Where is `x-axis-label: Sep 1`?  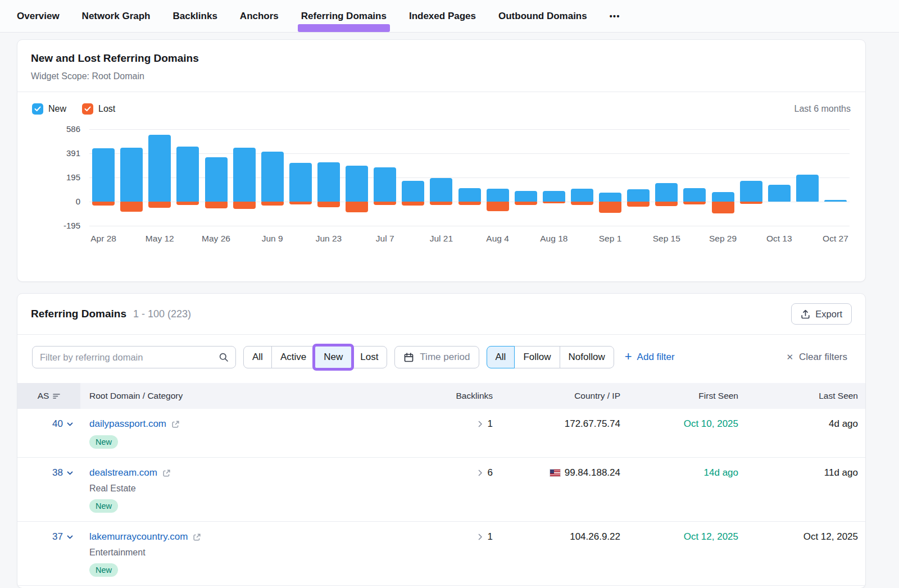
x-axis-label: Sep 1 is located at coordinates (610, 239).